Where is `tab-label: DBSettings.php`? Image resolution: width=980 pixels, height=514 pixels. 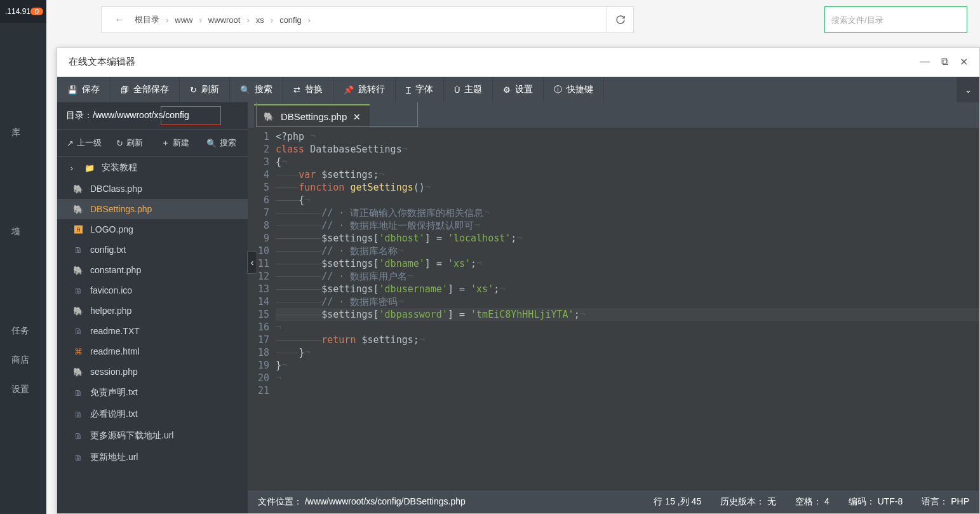
tab-label: DBSettings.php is located at coordinates (314, 117).